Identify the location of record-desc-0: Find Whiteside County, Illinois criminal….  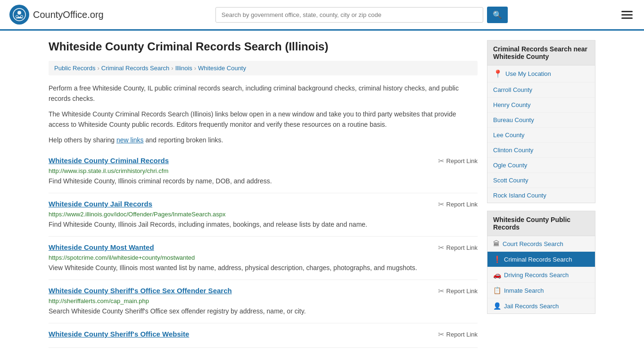
(263, 181).